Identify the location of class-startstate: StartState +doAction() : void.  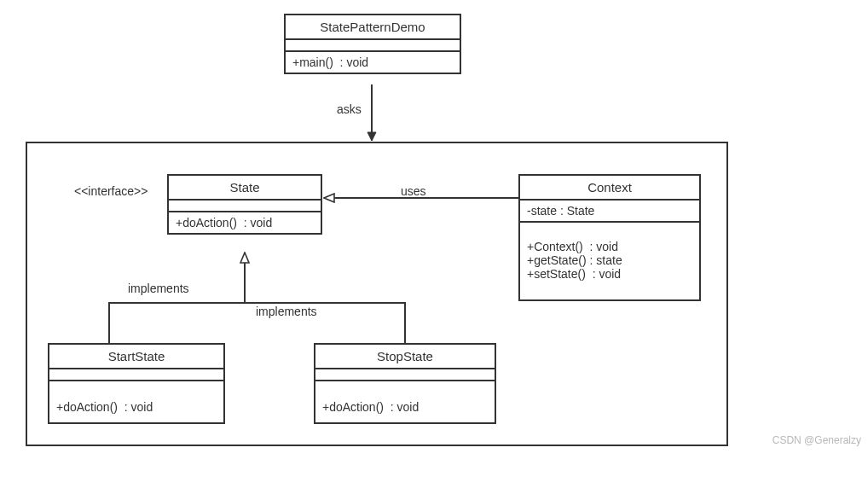
(136, 384).